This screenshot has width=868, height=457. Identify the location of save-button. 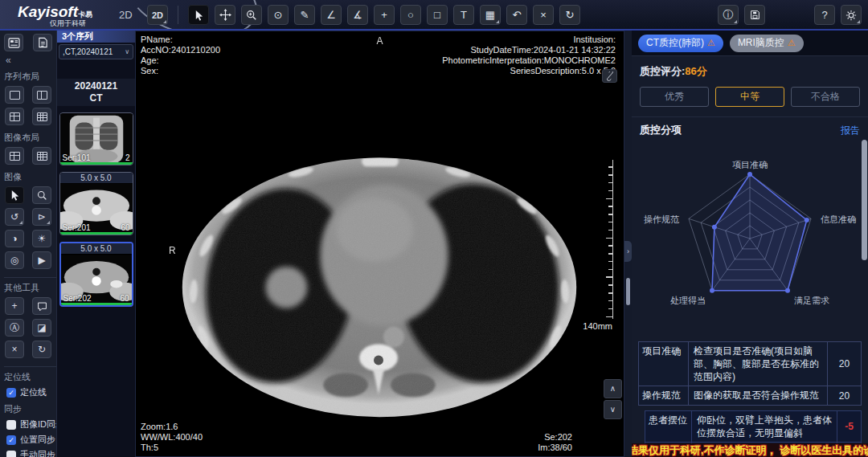
(755, 14).